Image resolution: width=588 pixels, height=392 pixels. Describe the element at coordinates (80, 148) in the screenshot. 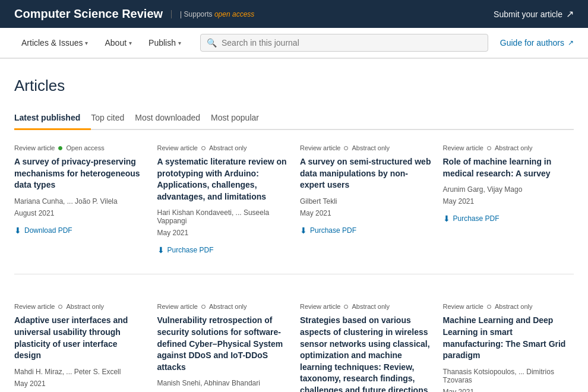

I see `article-meta: Review article Open access` at that location.